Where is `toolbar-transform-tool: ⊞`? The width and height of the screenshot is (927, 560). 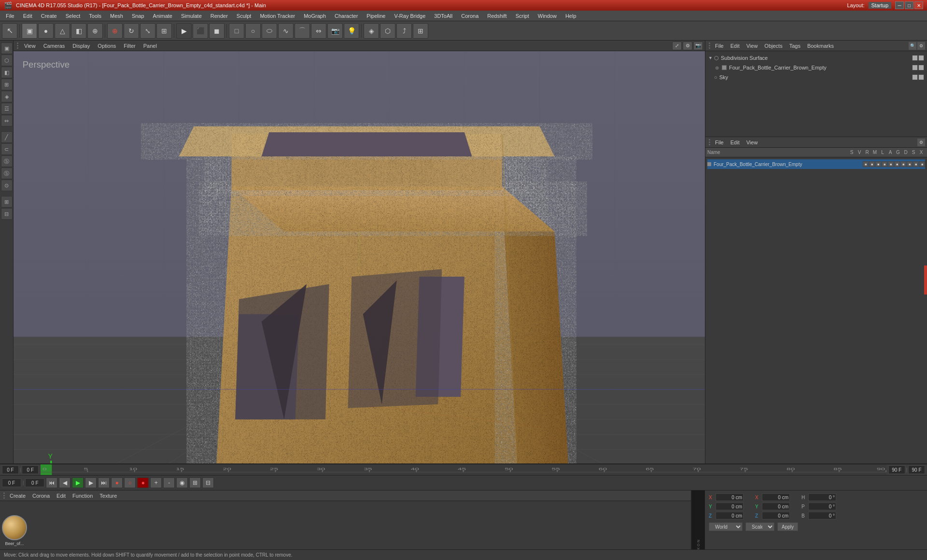
toolbar-transform-tool: ⊞ is located at coordinates (164, 31).